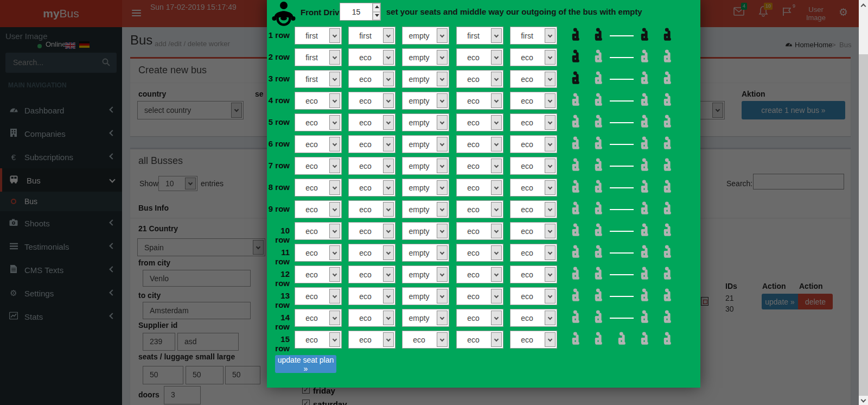 The height and width of the screenshot is (405, 868). Describe the element at coordinates (480, 36) in the screenshot. I see `seat-type-select-r1-c4: first` at that location.